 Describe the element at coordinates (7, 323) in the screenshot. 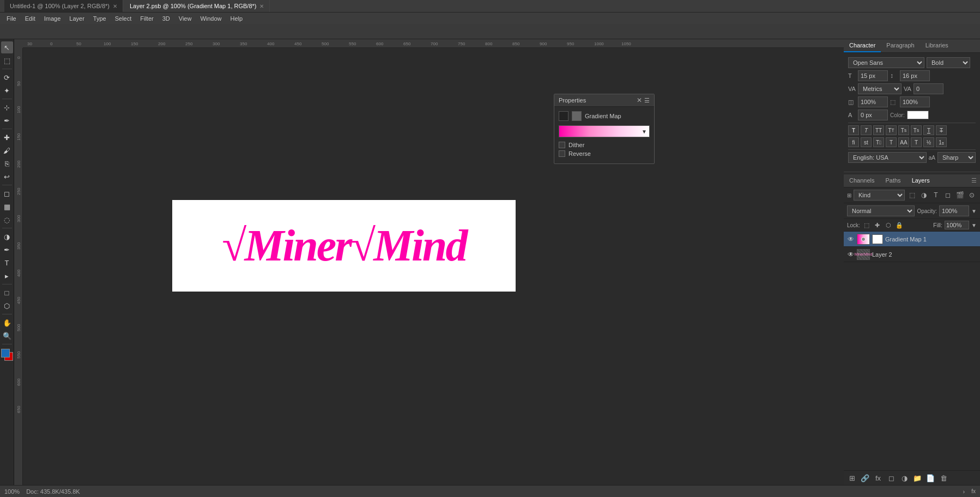

I see `tool-hand: ✋` at that location.